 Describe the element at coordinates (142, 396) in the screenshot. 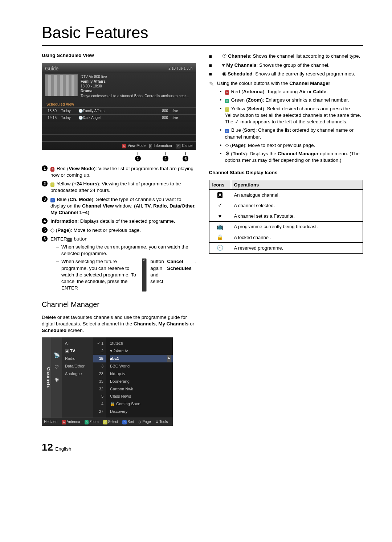

I see `cm-row: Class News` at that location.